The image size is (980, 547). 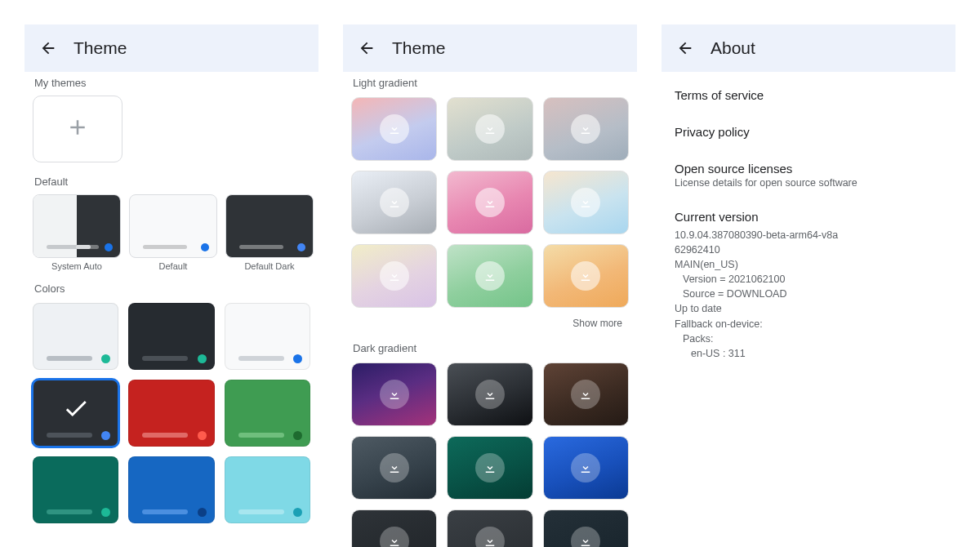 I want to click on item-sublabel: License details for open source software, so click(x=808, y=183).